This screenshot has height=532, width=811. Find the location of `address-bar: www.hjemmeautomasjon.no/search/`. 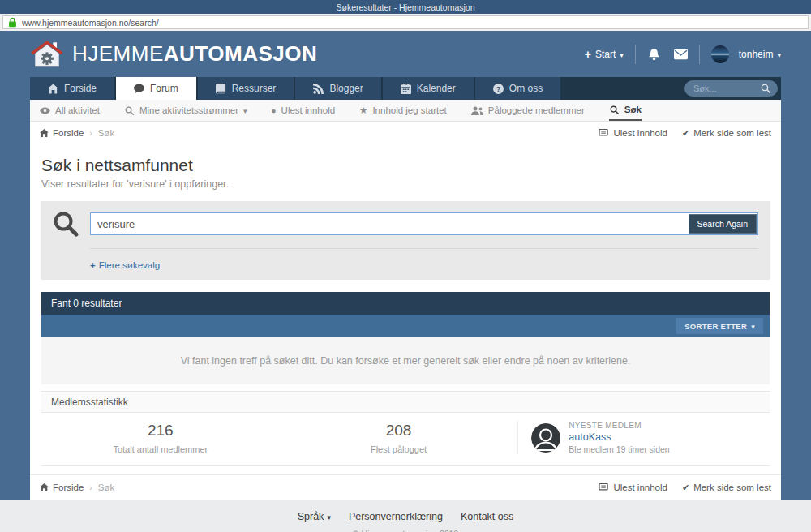

address-bar: www.hjemmeautomasjon.no/search/ is located at coordinates (406, 23).